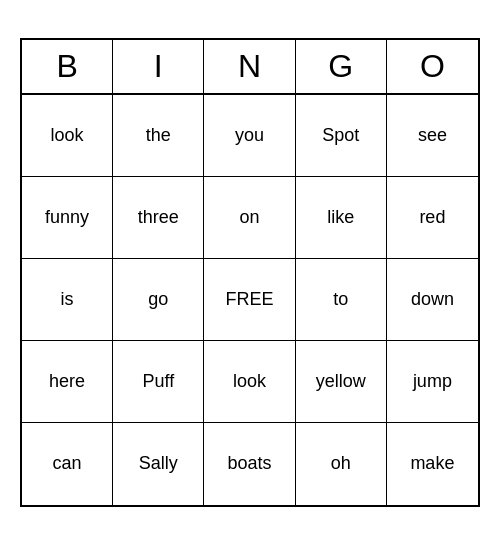 This screenshot has width=500, height=544. What do you see at coordinates (250, 68) in the screenshot?
I see `bingo-header: B I N G O` at bounding box center [250, 68].